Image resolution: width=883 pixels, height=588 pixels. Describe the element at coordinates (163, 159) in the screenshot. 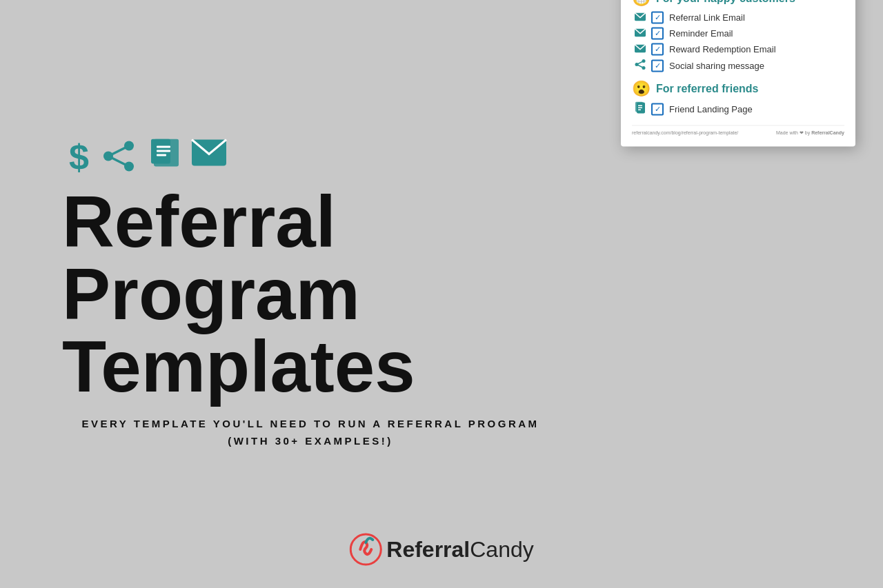

I see `document-icon` at that location.